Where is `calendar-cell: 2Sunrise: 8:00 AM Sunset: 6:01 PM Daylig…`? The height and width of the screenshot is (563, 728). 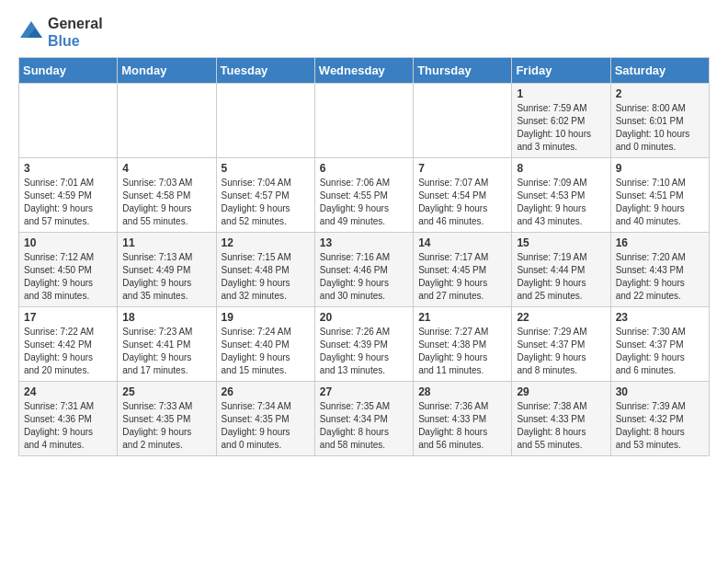
calendar-cell: 2Sunrise: 8:00 AM Sunset: 6:01 PM Daylig… is located at coordinates (660, 121).